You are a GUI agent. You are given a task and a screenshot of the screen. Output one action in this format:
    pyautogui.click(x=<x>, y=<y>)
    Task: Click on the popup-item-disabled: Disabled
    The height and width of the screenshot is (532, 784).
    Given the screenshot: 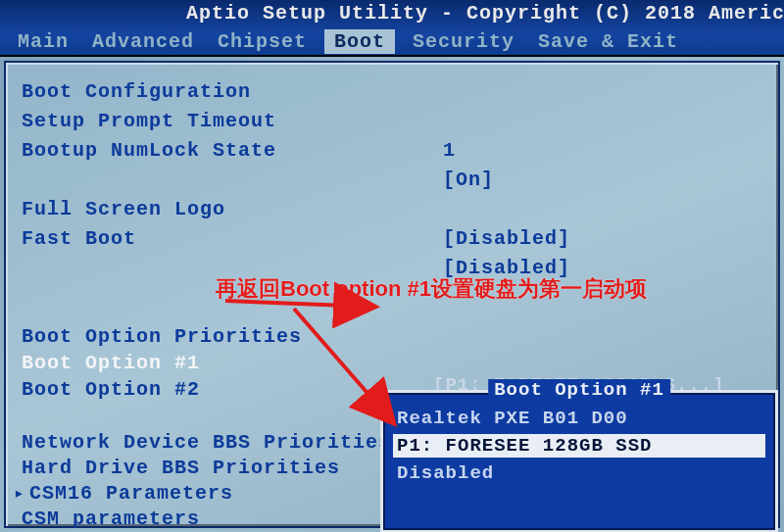 What is the action you would take?
    pyautogui.click(x=579, y=473)
    